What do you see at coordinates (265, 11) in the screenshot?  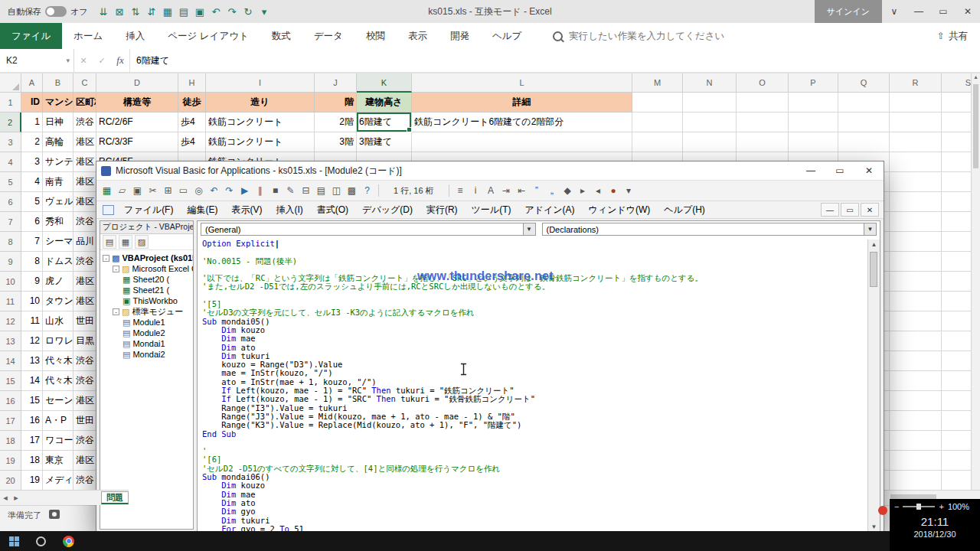 I see `customize-qat-icon: ▾` at bounding box center [265, 11].